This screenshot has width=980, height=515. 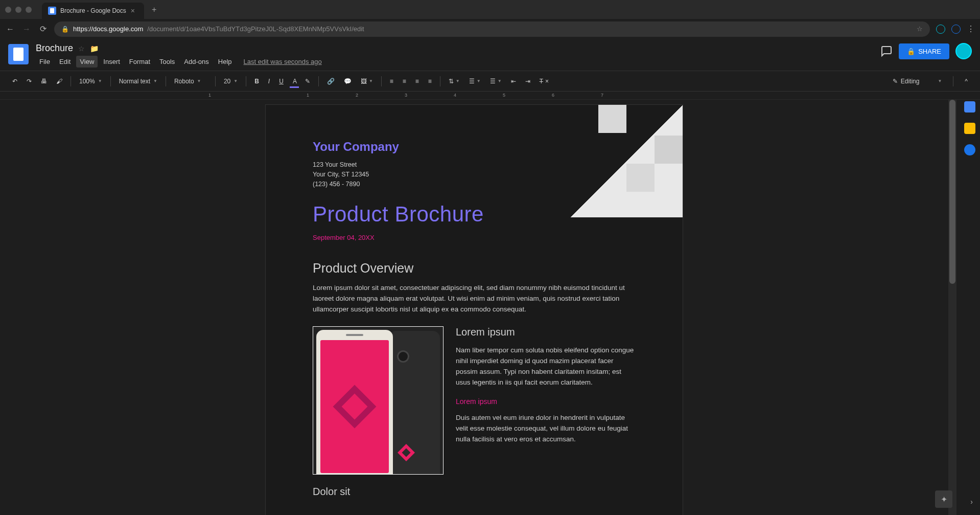 I want to click on window-controls, so click(x=18, y=10).